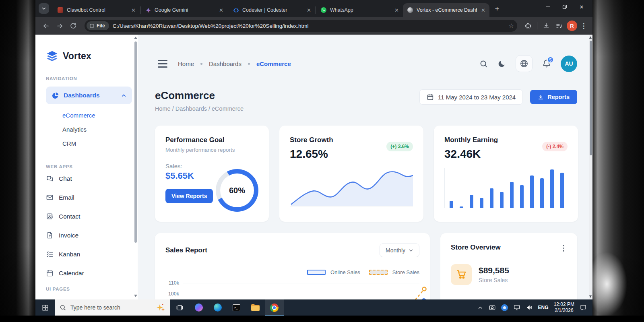 The image size is (644, 322). I want to click on legend-label-online: Online Sales, so click(345, 272).